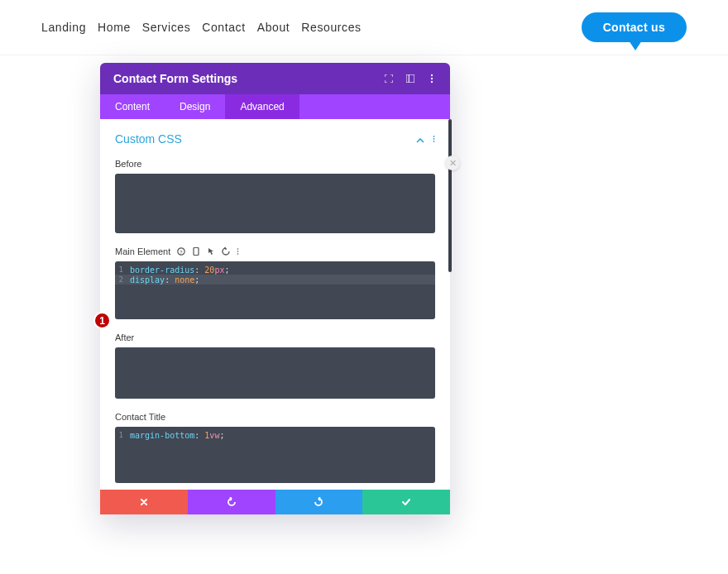  Describe the element at coordinates (319, 502) in the screenshot. I see `redo-button` at that location.